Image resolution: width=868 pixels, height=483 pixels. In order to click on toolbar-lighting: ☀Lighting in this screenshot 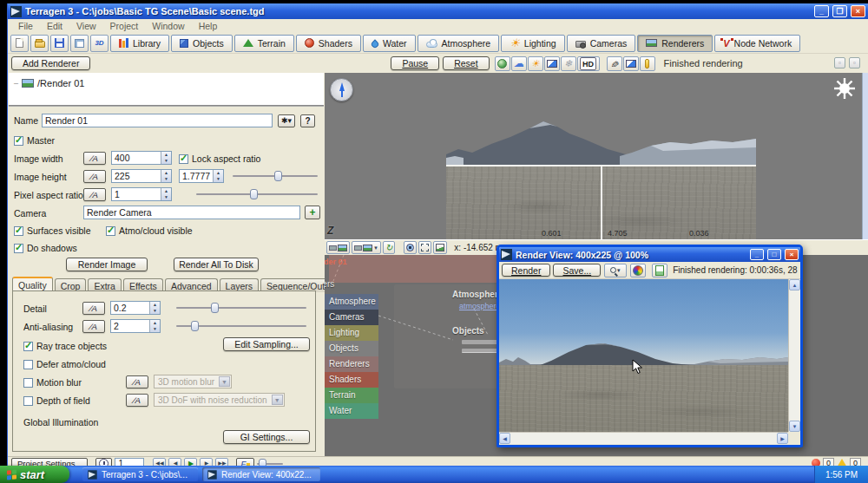, I will do `click(533, 43)`.